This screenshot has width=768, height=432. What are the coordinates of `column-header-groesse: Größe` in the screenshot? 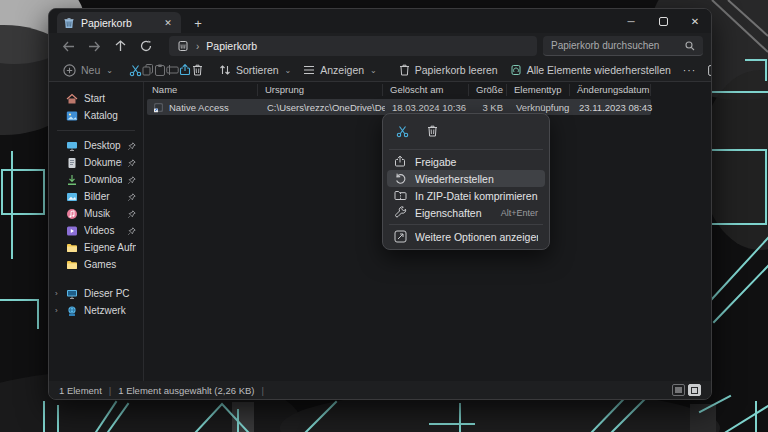 It's located at (488, 90).